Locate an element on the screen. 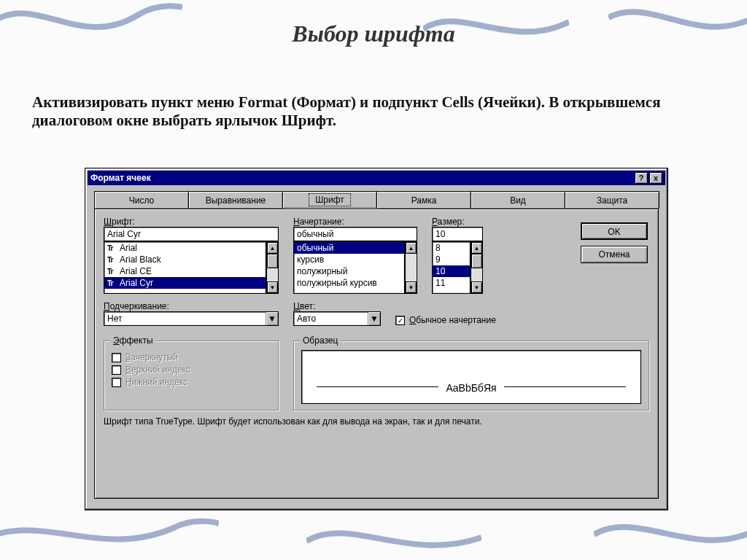  size-label: Размер: is located at coordinates (457, 222).